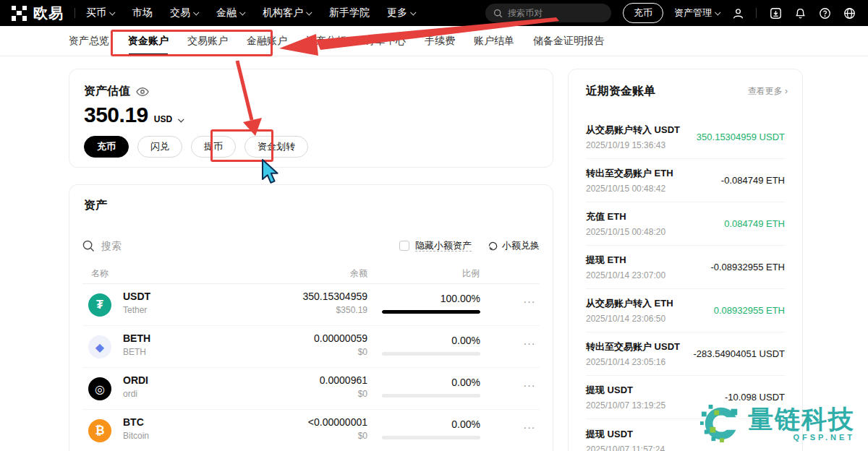 Image resolution: width=868 pixels, height=451 pixels. Describe the element at coordinates (231, 13) in the screenshot. I see `menu-finance: 金融` at that location.